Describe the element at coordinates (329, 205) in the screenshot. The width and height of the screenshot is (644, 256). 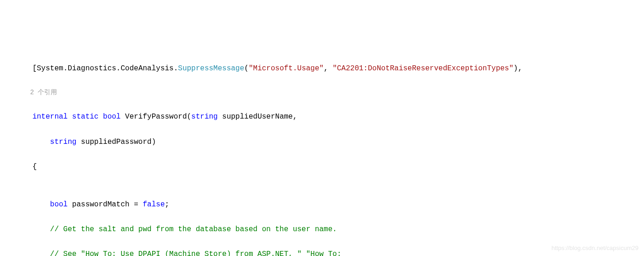
I see `code-line-6: bool passwordMatch = false;` at that location.